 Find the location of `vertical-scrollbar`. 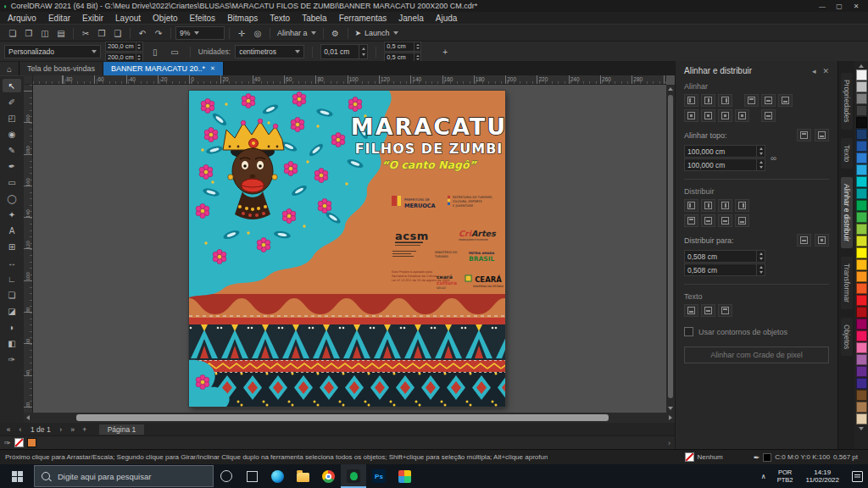

vertical-scrollbar is located at coordinates (670, 249).